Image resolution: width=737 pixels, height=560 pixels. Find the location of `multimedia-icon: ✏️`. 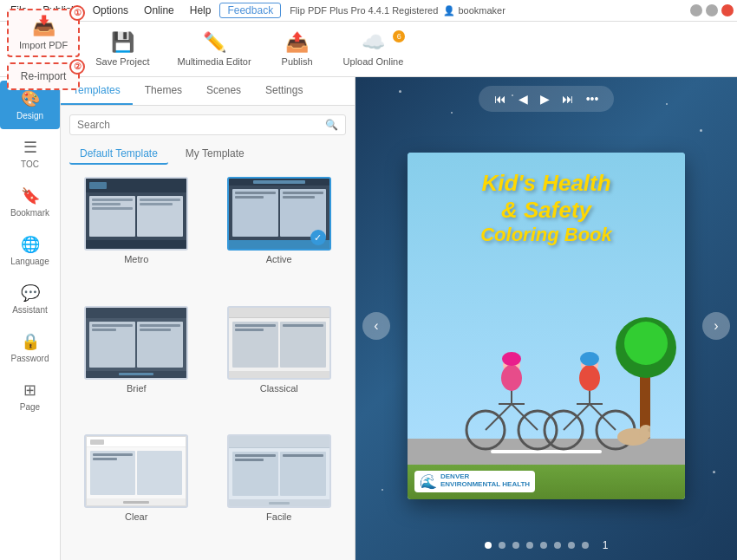

multimedia-icon: ✏️ is located at coordinates (215, 42).